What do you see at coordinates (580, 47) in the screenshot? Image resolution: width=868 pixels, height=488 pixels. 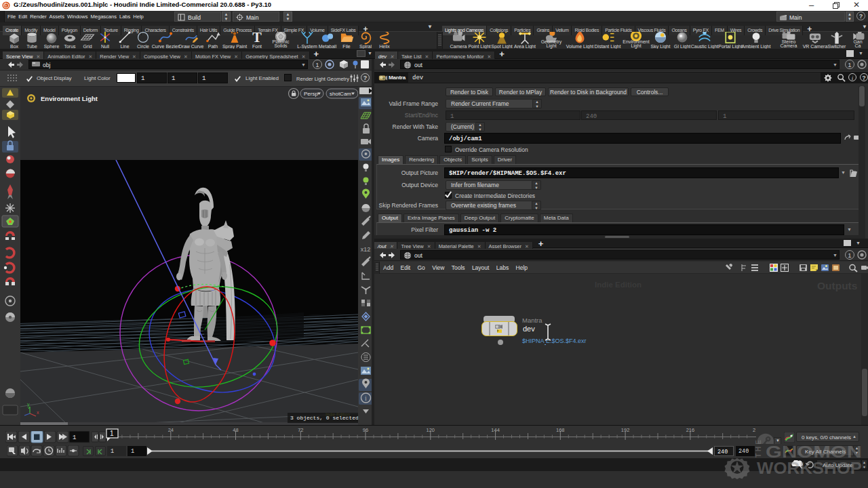 I see `svg-text: Volume Light` at bounding box center [580, 47].